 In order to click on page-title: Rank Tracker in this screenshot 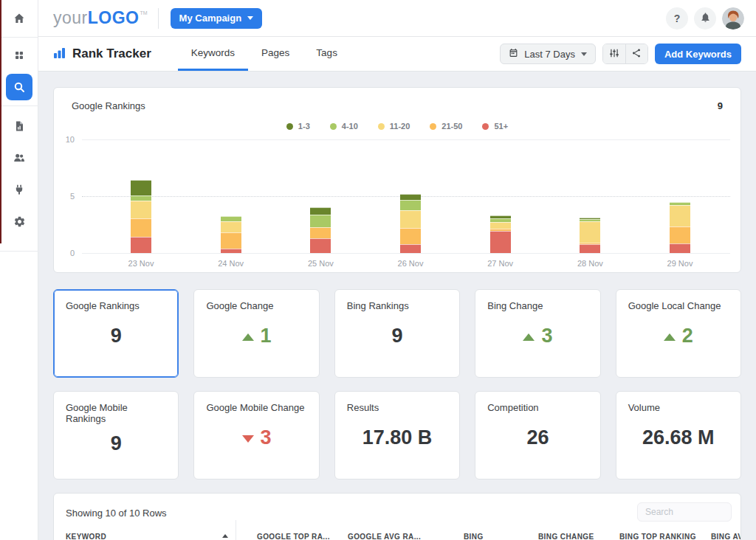, I will do `click(112, 54)`.